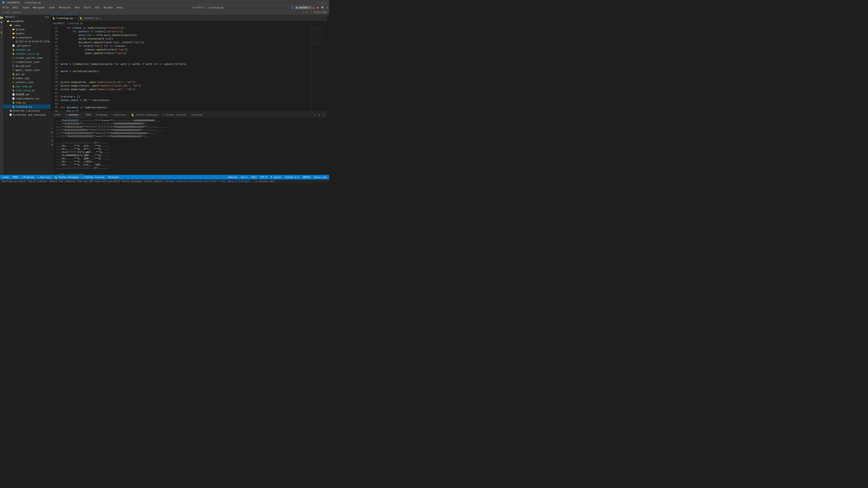 The width and height of the screenshot is (868, 488). I want to click on statusbar-event-log: Event Log, so click(320, 177).